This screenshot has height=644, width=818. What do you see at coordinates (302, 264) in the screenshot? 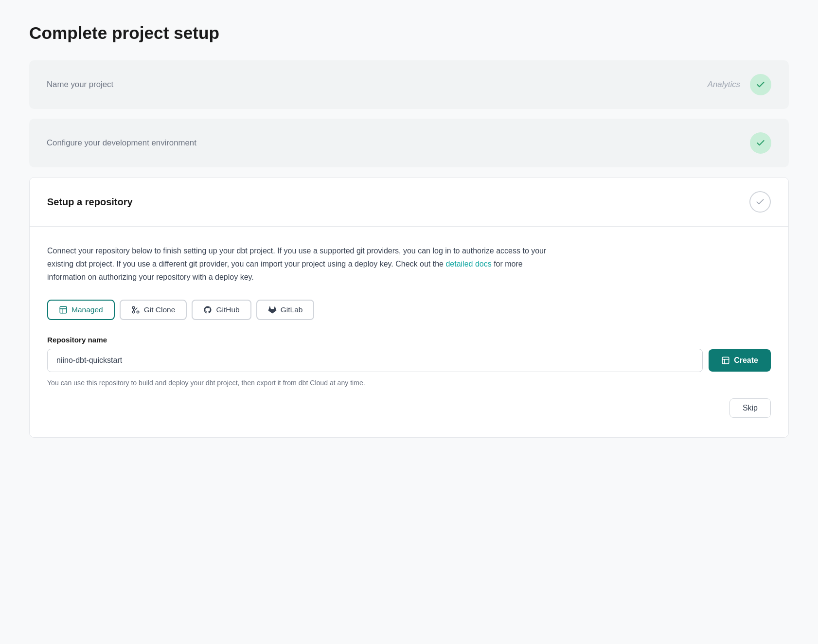
I see `repo-description: Connect your repository below to finish …` at bounding box center [302, 264].